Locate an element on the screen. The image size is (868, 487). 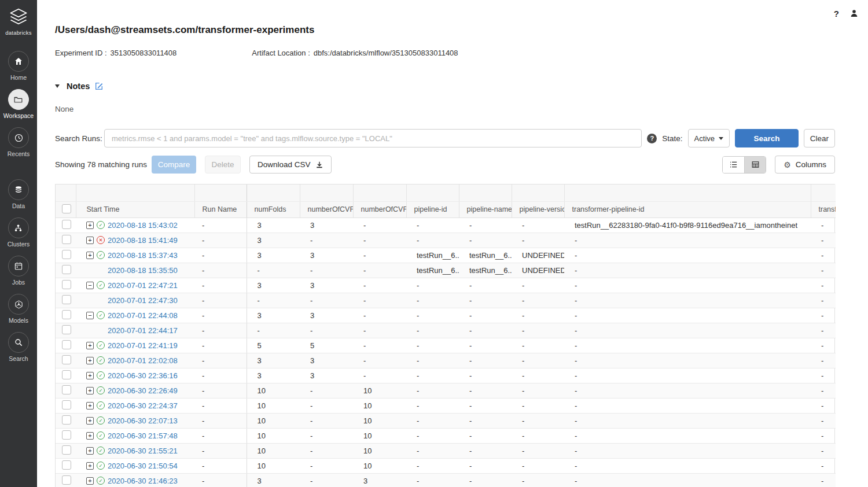
sidebar-item-search: Search is located at coordinates (19, 347).